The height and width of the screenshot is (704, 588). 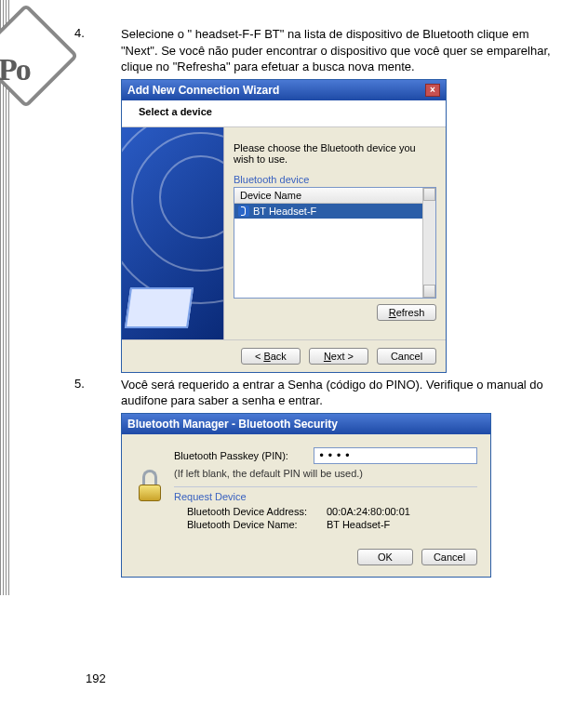 What do you see at coordinates (344, 392) in the screenshot?
I see `step-text: Você será requerido a entrar a Senha (có…` at bounding box center [344, 392].